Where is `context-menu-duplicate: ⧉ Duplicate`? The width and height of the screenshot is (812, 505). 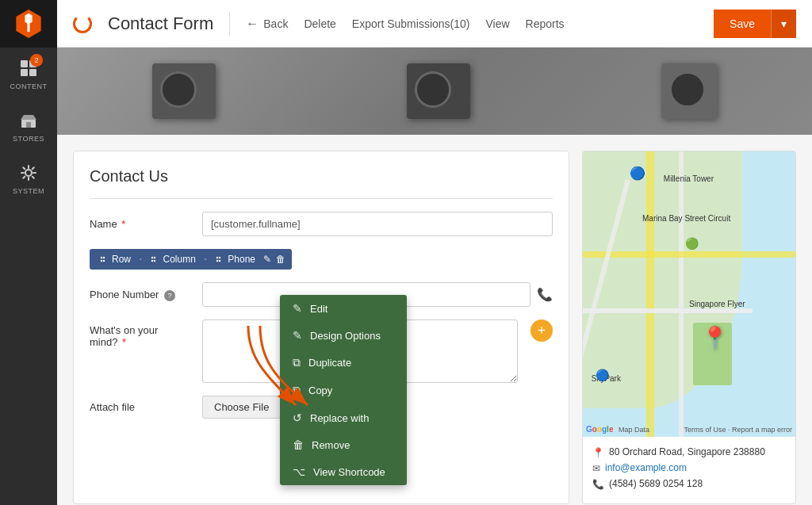
context-menu-duplicate: ⧉ Duplicate is located at coordinates (343, 363).